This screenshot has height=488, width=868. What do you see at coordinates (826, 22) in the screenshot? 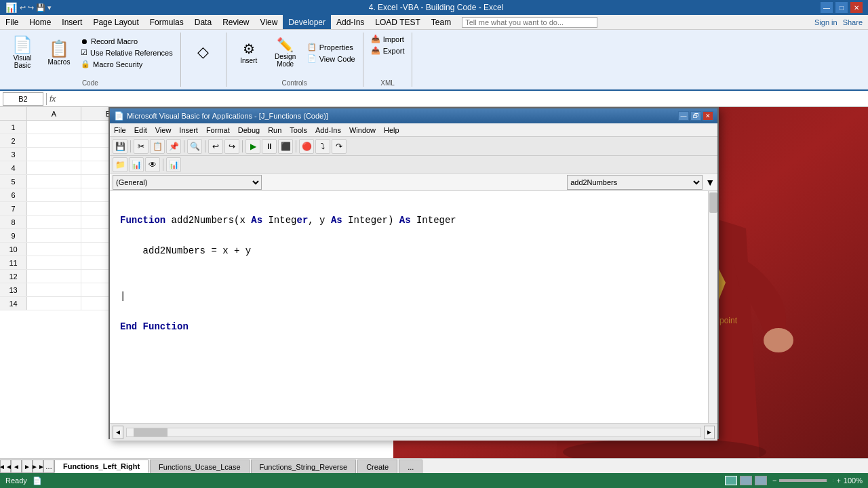
I see `sign-in-link: Sign in` at bounding box center [826, 22].